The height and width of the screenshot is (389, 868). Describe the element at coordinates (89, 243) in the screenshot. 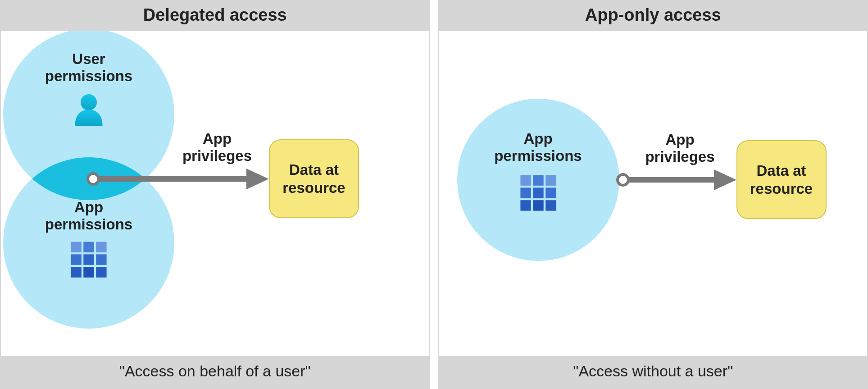

I see `app-permissions-circle-left: App permissions` at that location.